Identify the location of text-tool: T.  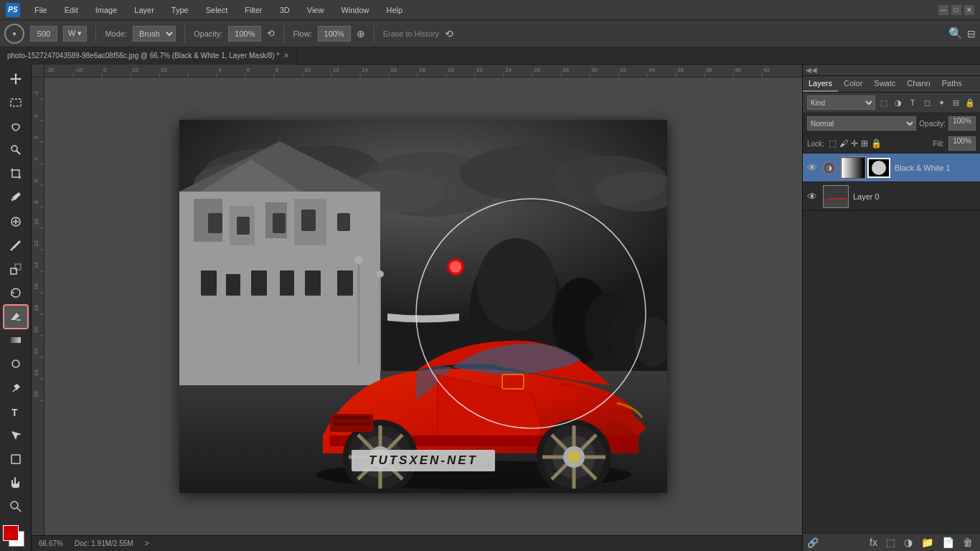
(16, 412).